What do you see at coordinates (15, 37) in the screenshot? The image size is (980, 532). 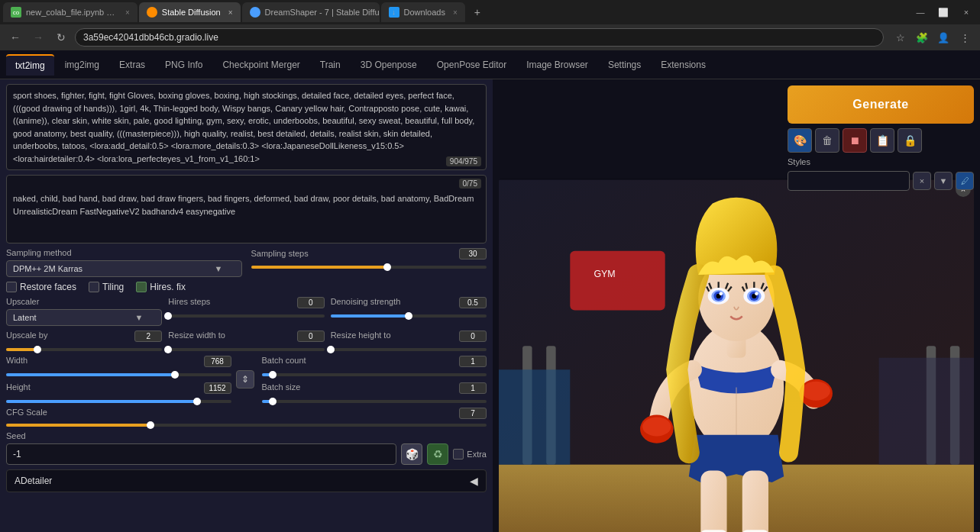 I see `back-btn: ←` at bounding box center [15, 37].